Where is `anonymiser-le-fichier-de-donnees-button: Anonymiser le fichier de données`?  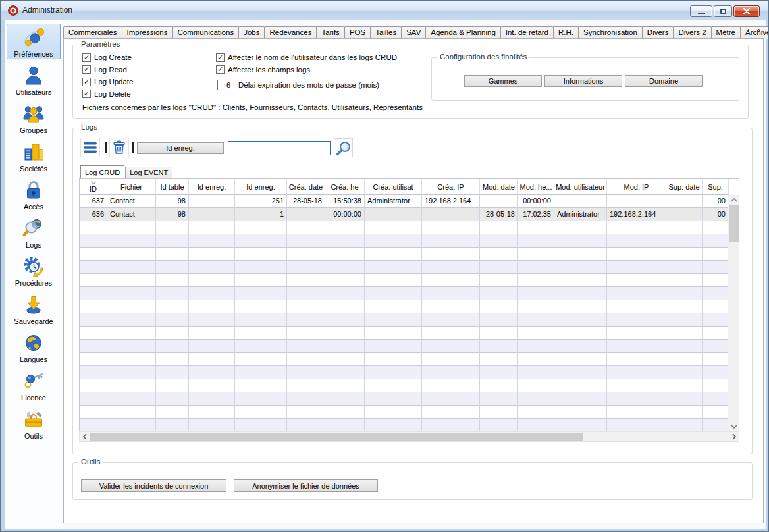
anonymiser-le-fichier-de-donnees-button: Anonymiser le fichier de données is located at coordinates (305, 486).